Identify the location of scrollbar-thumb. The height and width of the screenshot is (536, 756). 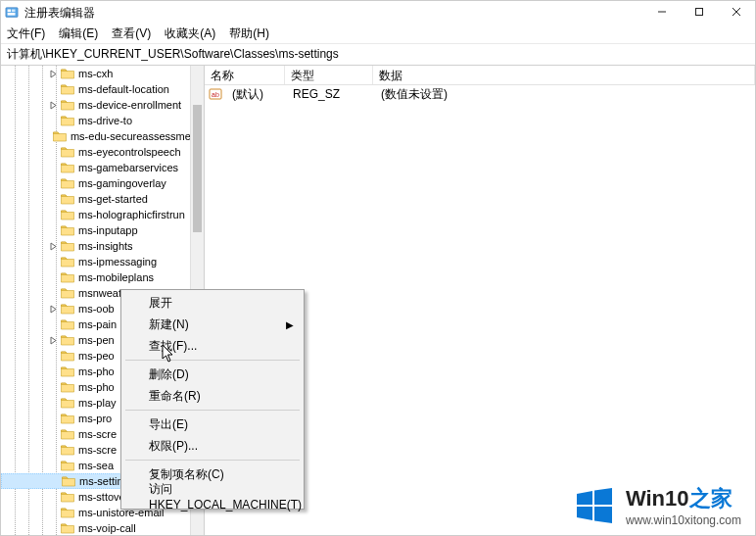
(198, 169).